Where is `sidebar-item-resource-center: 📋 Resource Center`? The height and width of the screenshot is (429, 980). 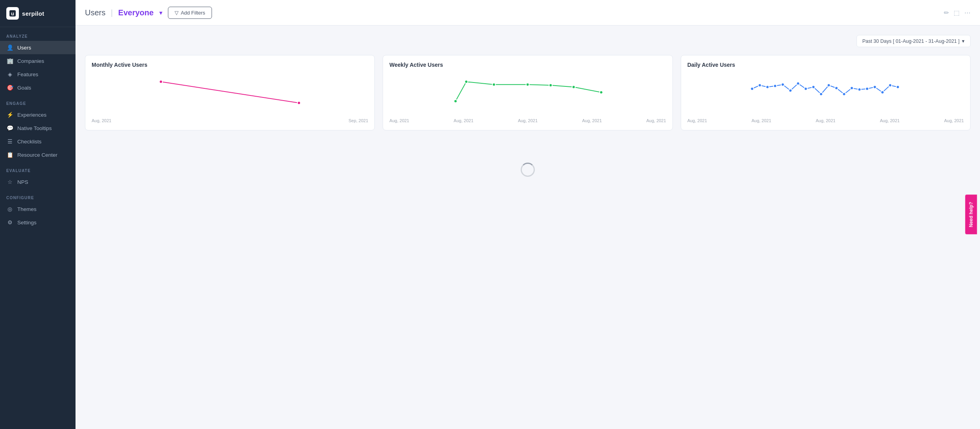 sidebar-item-resource-center: 📋 Resource Center is located at coordinates (38, 155).